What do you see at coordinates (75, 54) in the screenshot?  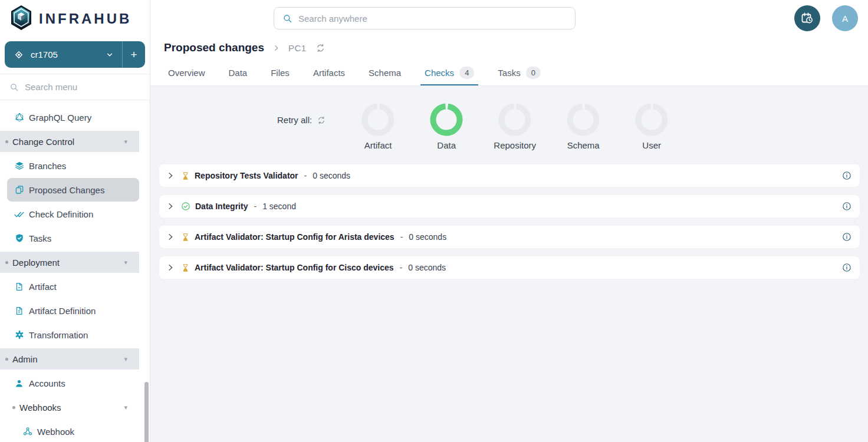 I see `branch-selector: cr1705 +` at bounding box center [75, 54].